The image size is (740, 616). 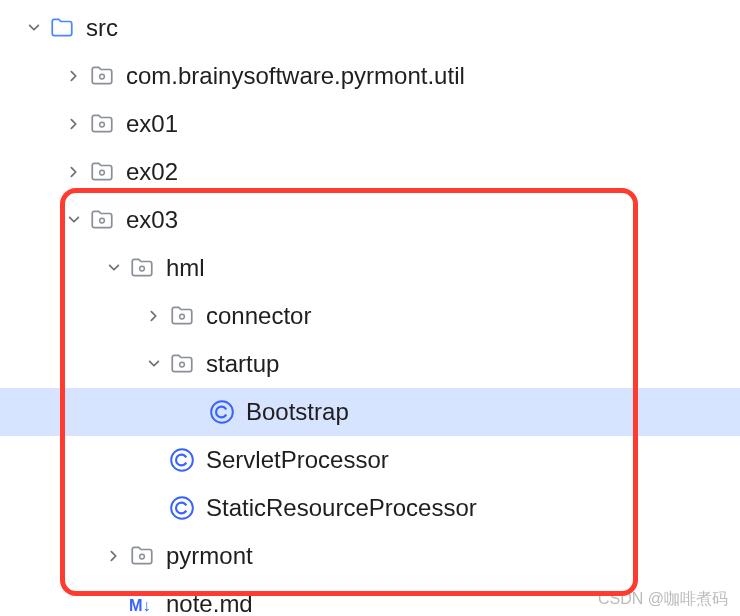 I want to click on tree-item-label: Bootstrap, so click(x=298, y=412).